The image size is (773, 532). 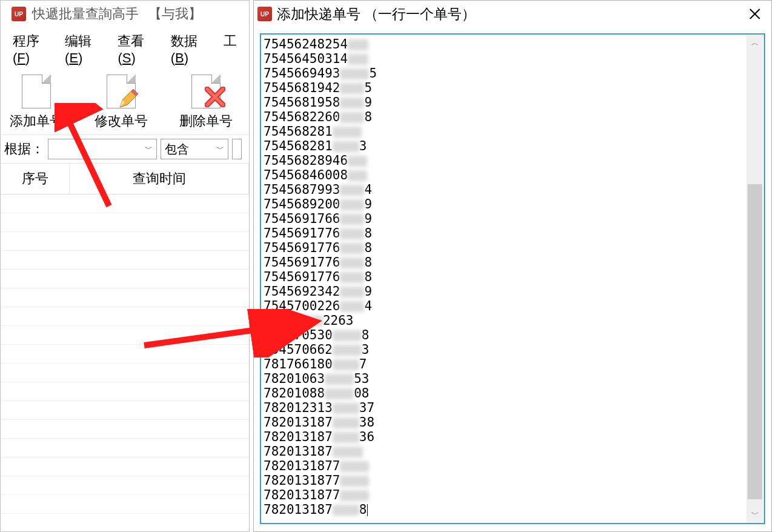 I want to click on scrollbar-track, so click(x=755, y=279).